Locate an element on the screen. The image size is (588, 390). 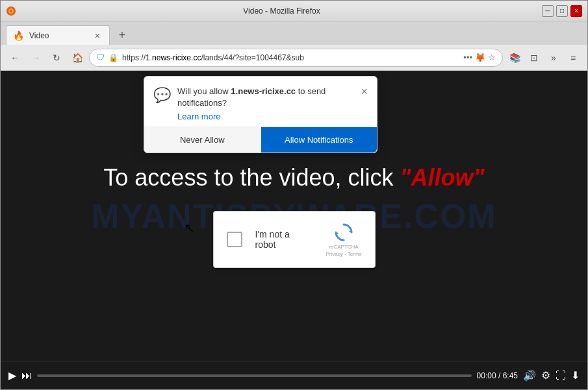
tab-favicon: 🔥 is located at coordinates (18, 36).